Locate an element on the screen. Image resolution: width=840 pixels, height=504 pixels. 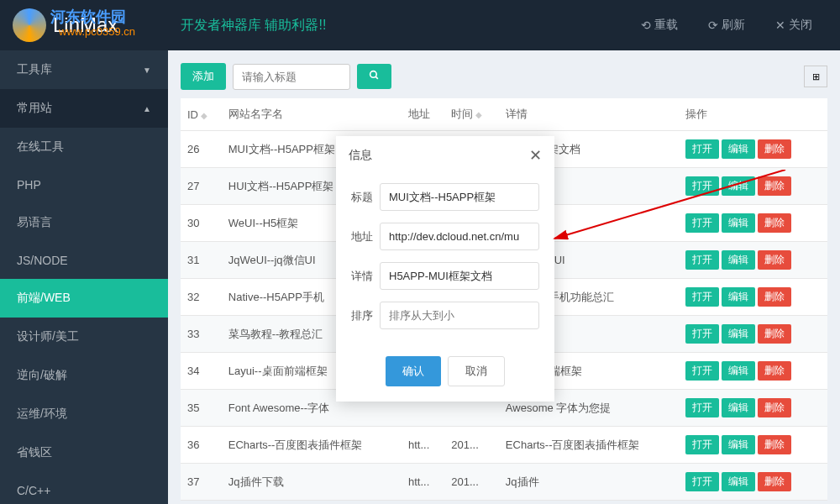
title-input is located at coordinates (459, 197).